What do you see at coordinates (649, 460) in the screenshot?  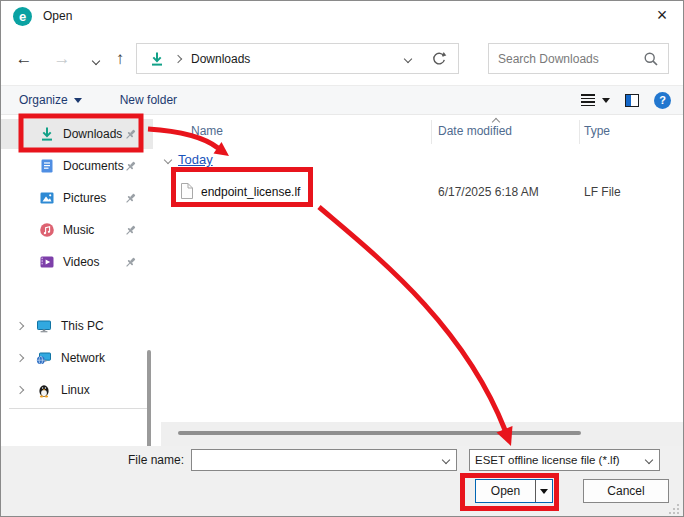 I see `file-type-dropdown-icon` at bounding box center [649, 460].